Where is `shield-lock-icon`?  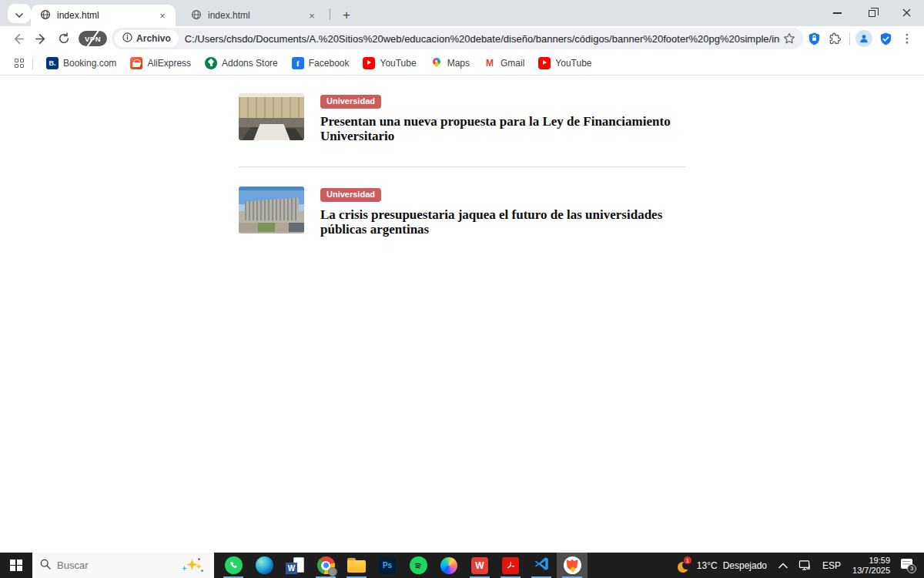
shield-lock-icon is located at coordinates (815, 39).